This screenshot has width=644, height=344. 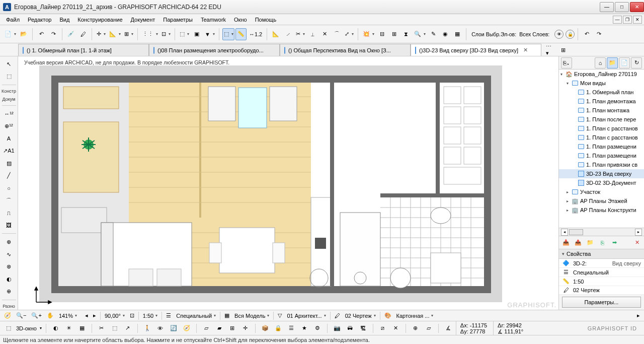 What do you see at coordinates (602, 83) in the screenshot?
I see `tree-my-views: ▾Мои виды` at bounding box center [602, 83].